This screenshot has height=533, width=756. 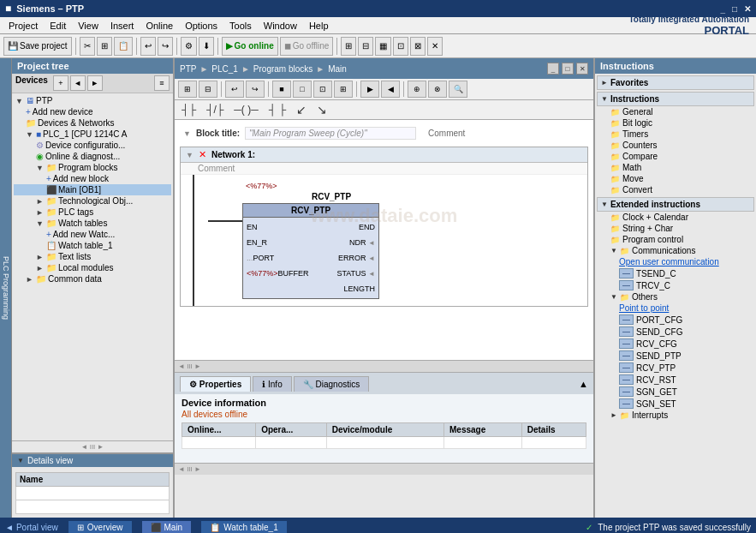 What do you see at coordinates (92, 223) in the screenshot?
I see `tree-watch-tables: ▼ 📁 Watch tables` at bounding box center [92, 223].